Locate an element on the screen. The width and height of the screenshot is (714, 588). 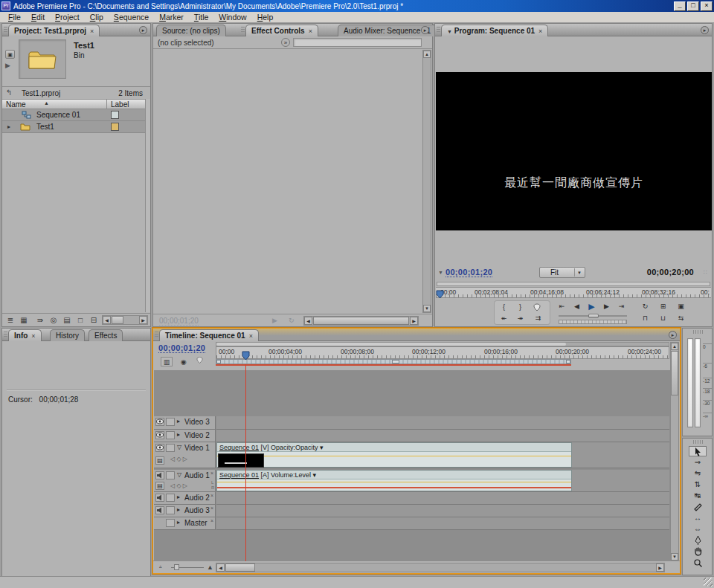
show-hide-icon: » is located at coordinates (286, 42).